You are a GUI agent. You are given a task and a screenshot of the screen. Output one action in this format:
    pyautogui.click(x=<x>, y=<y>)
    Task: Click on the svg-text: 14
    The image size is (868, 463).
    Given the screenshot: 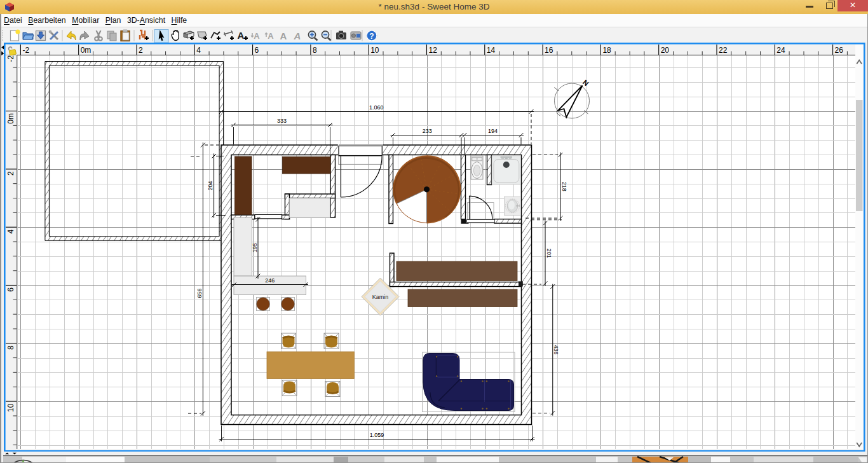 What is the action you would take?
    pyautogui.click(x=491, y=50)
    